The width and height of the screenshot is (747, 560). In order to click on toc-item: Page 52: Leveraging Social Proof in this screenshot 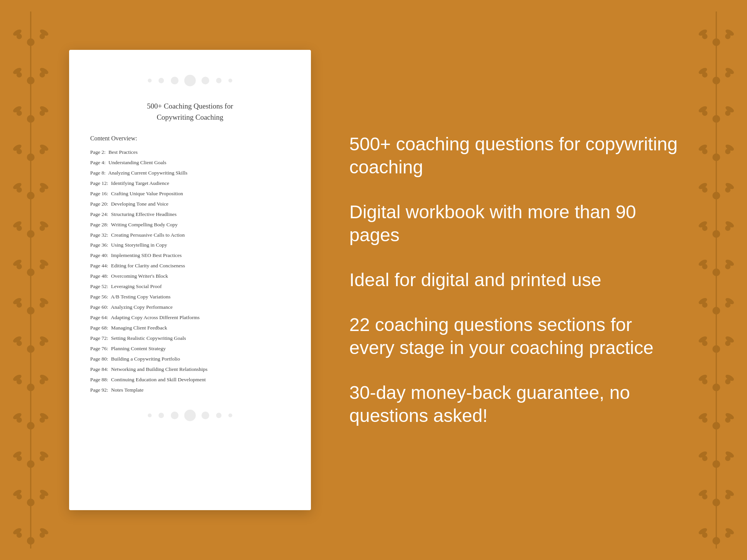, I will do `click(190, 287)`.